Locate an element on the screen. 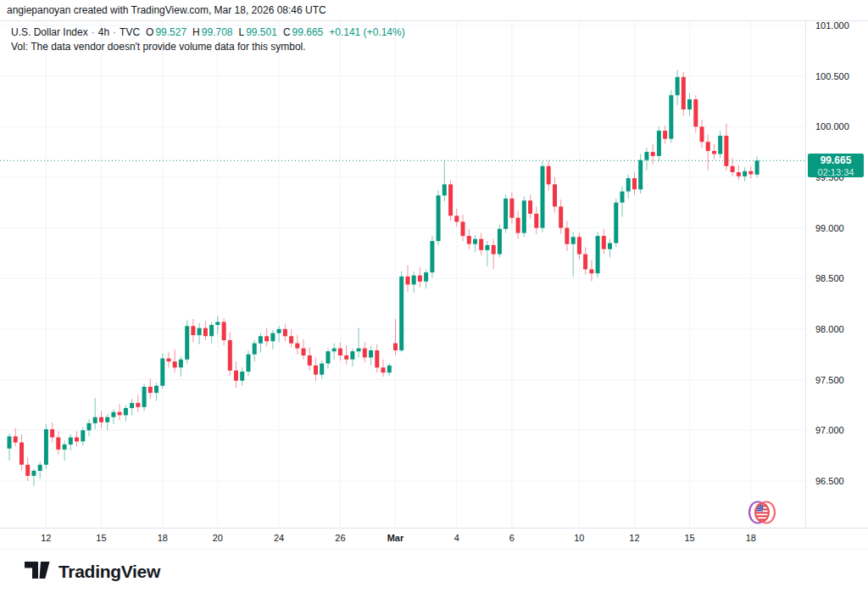 This screenshot has height=593, width=868. high-value: 99.708 is located at coordinates (217, 32).